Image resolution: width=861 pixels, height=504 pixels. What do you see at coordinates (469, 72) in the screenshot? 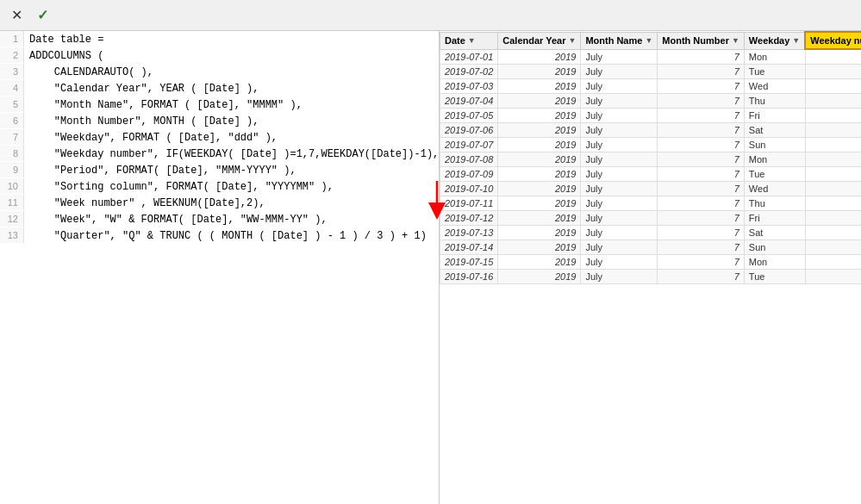
I see `table-cell: 2019-07-02` at bounding box center [469, 72].